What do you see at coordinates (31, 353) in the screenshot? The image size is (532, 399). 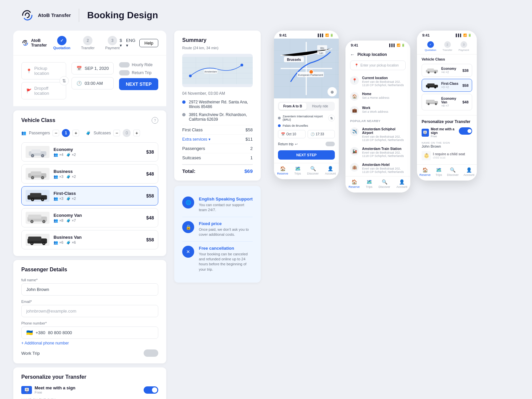 I see `work-trip-label: Work Trip` at bounding box center [31, 353].